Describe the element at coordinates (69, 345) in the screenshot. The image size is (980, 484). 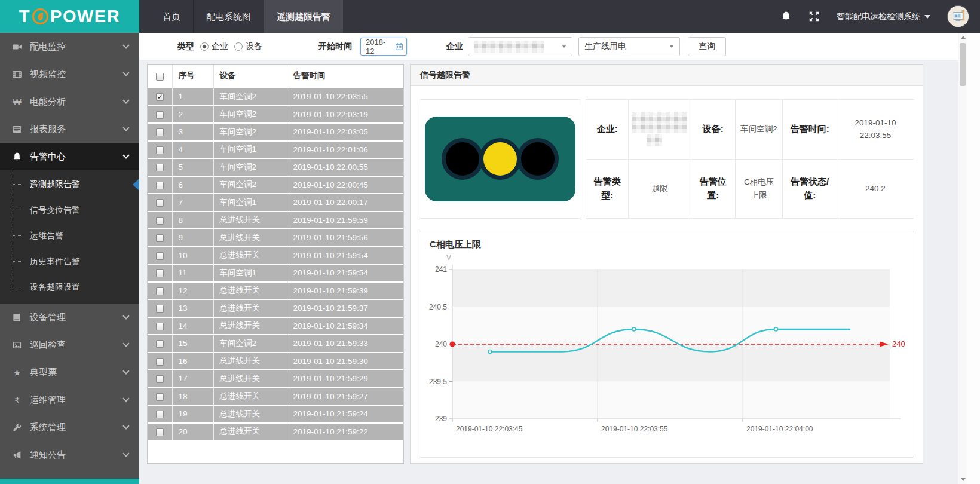
I see `sidebar-item: 巡回检查` at that location.